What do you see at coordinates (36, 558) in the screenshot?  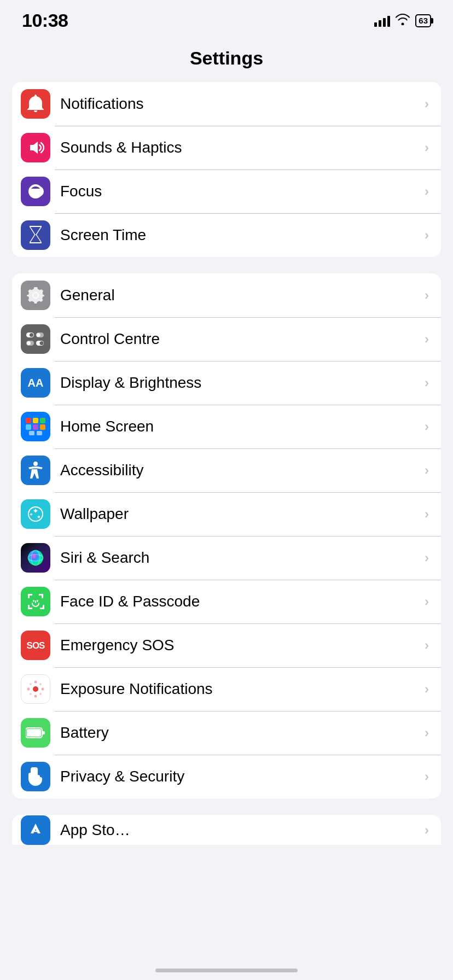 I see `siri-icon-wrap` at bounding box center [36, 558].